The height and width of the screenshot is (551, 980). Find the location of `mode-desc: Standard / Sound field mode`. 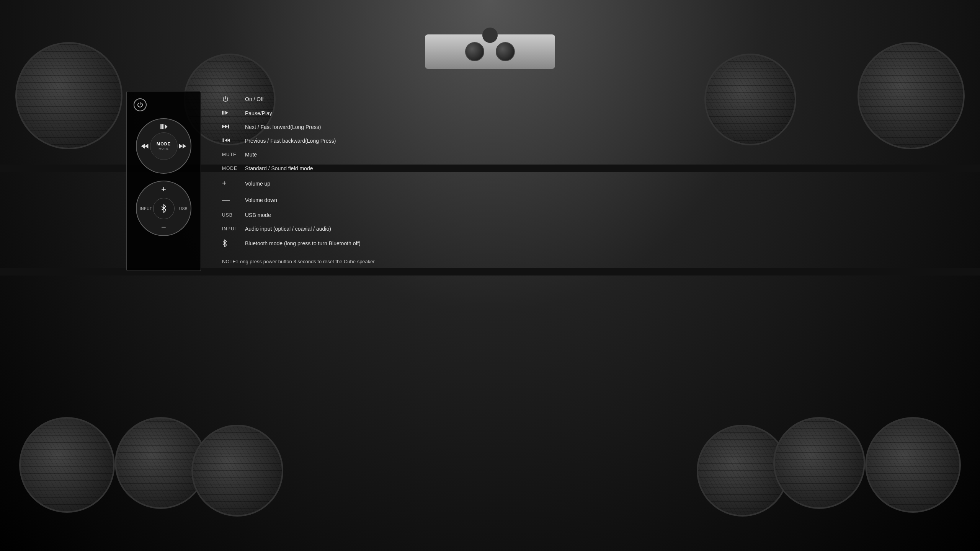

mode-desc: Standard / Sound field mode is located at coordinates (279, 168).